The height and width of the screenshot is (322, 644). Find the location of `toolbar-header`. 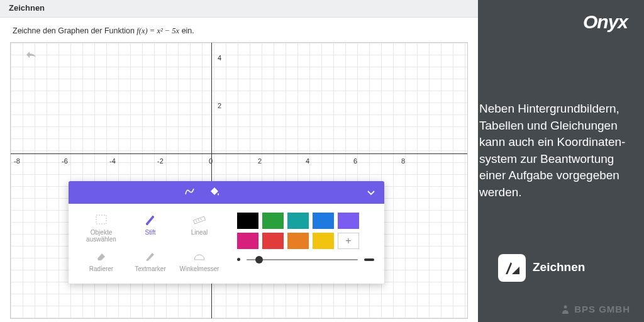

toolbar-header is located at coordinates (226, 192).